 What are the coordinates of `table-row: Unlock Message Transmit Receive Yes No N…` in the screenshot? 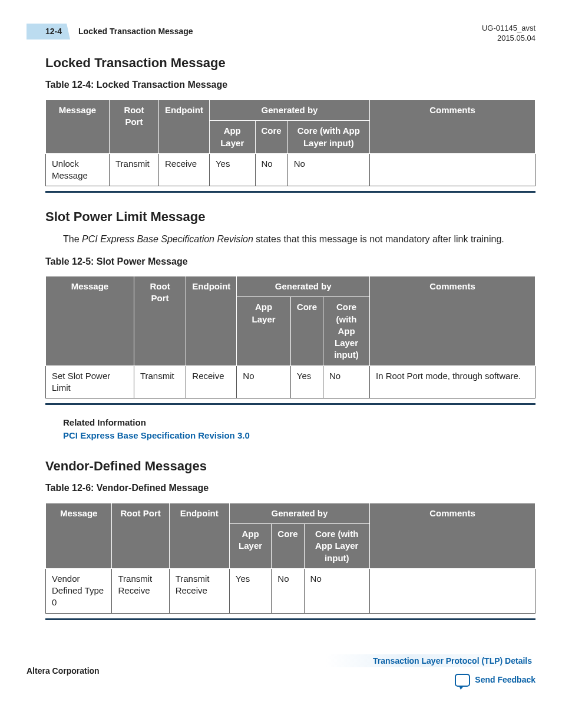 It's located at (291, 170).